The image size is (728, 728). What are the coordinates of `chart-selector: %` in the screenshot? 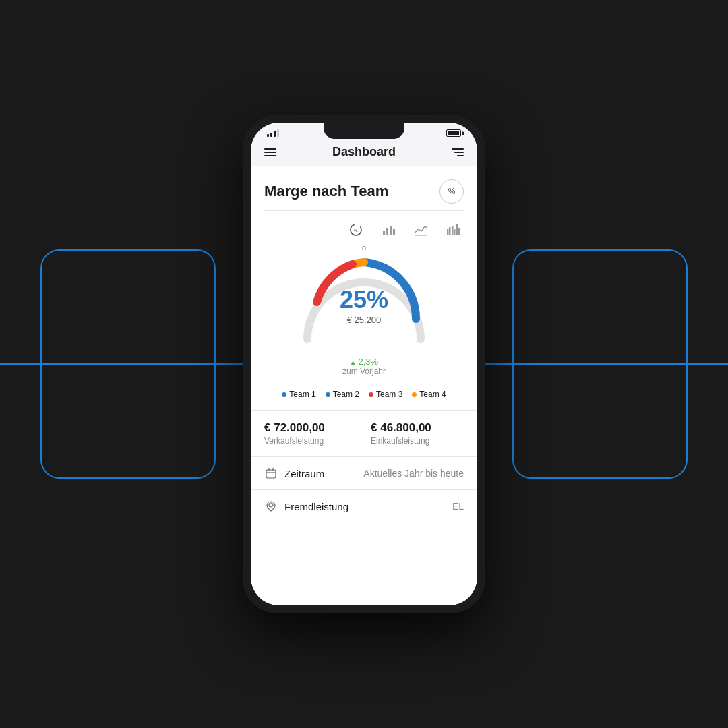 It's located at (364, 228).